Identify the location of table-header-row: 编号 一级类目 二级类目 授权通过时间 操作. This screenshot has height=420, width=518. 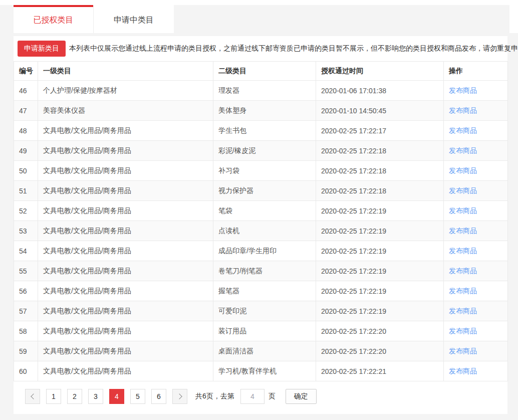
(261, 71).